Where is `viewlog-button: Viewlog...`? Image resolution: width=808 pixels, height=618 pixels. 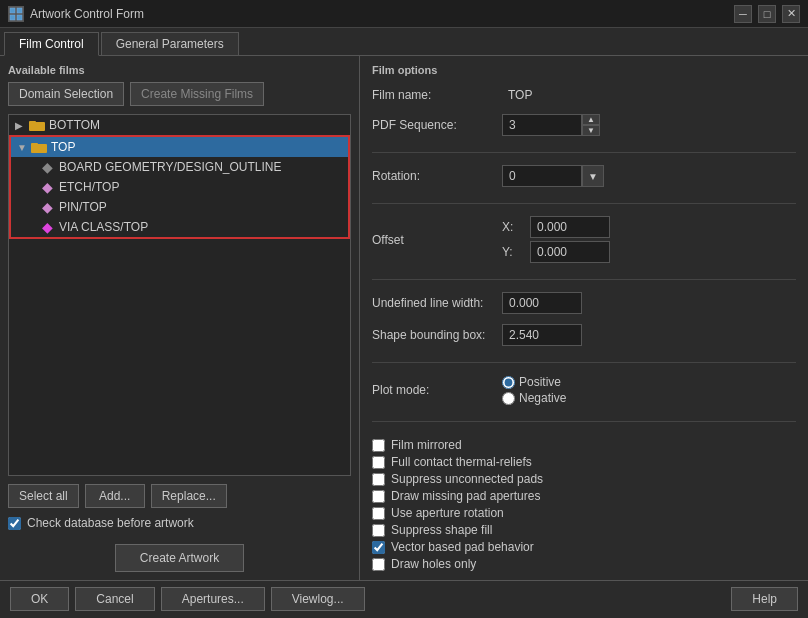
viewlog-button: Viewlog... is located at coordinates (318, 599).